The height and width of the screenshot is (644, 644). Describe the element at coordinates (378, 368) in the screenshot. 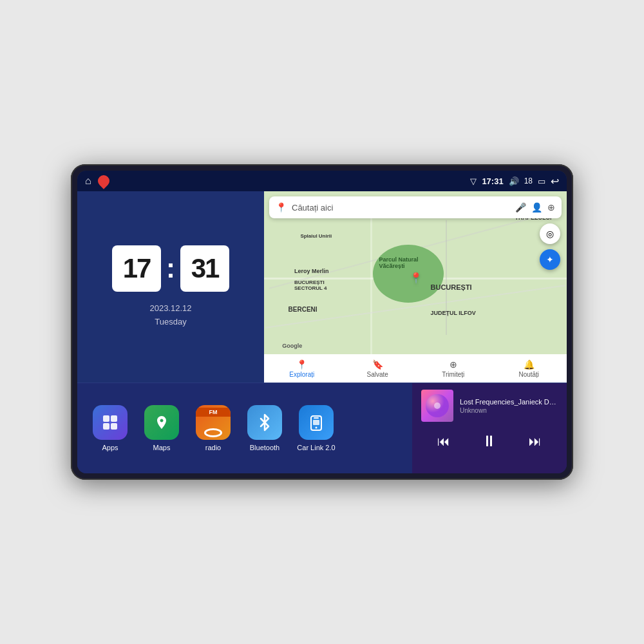

I see `map-nav-saved: 🔖 Salvate` at that location.